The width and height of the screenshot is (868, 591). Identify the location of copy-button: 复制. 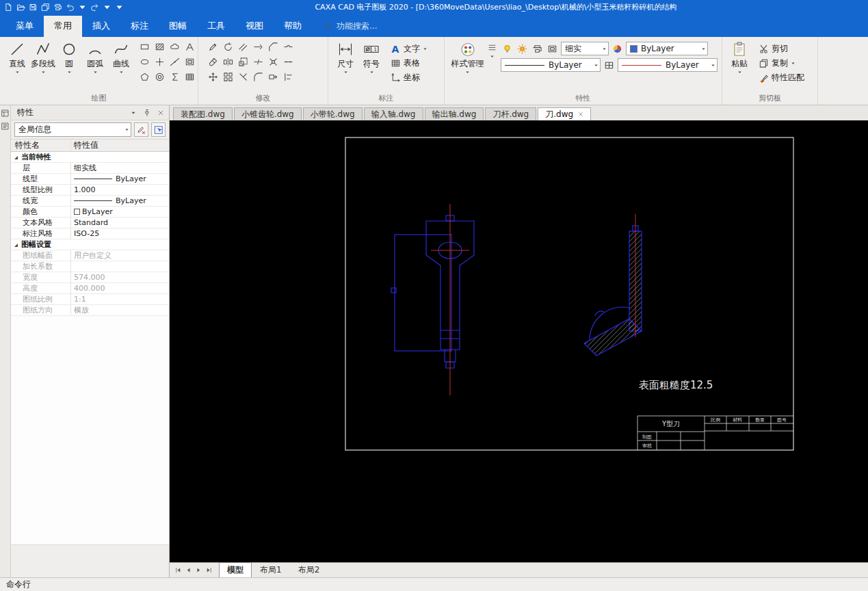
(781, 63).